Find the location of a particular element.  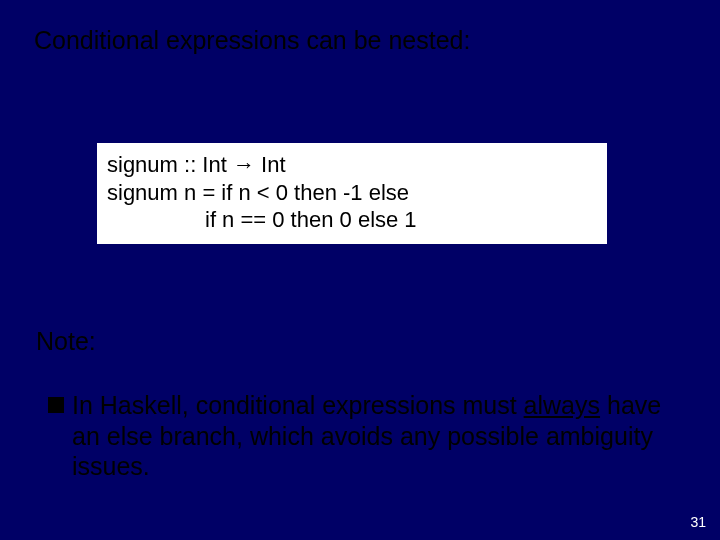

bullet-item: In Haskell, conditional expressions must… is located at coordinates (363, 436).